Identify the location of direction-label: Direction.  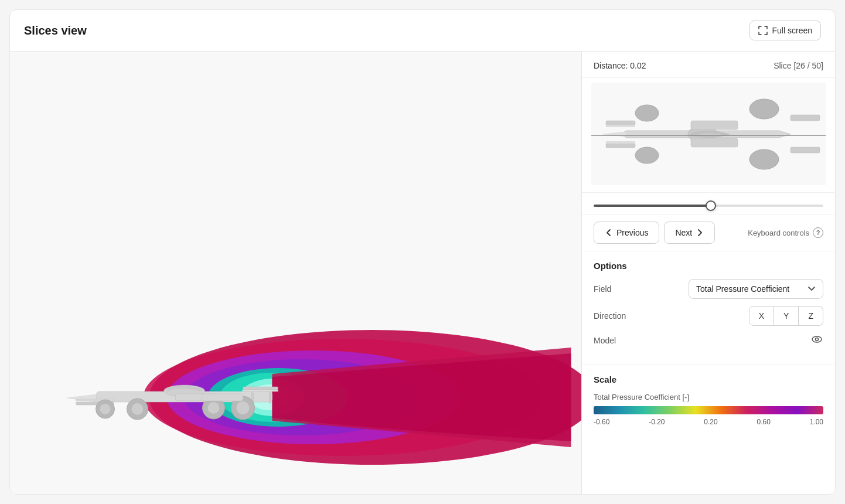
(609, 316).